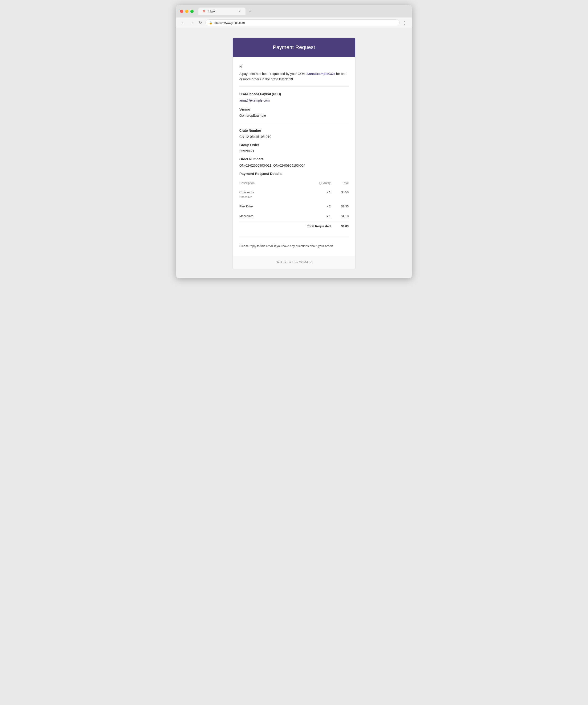 Image resolution: width=588 pixels, height=705 pixels. What do you see at coordinates (222, 11) in the screenshot?
I see `active-tab: M Inbox ×` at bounding box center [222, 11].